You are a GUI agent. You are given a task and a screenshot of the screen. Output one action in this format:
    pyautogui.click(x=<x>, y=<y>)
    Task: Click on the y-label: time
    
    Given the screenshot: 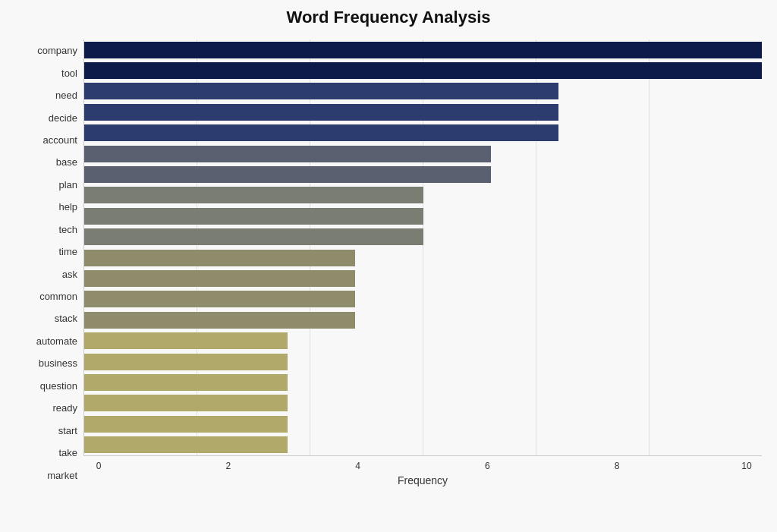 What is the action you would take?
    pyautogui.click(x=68, y=252)
    